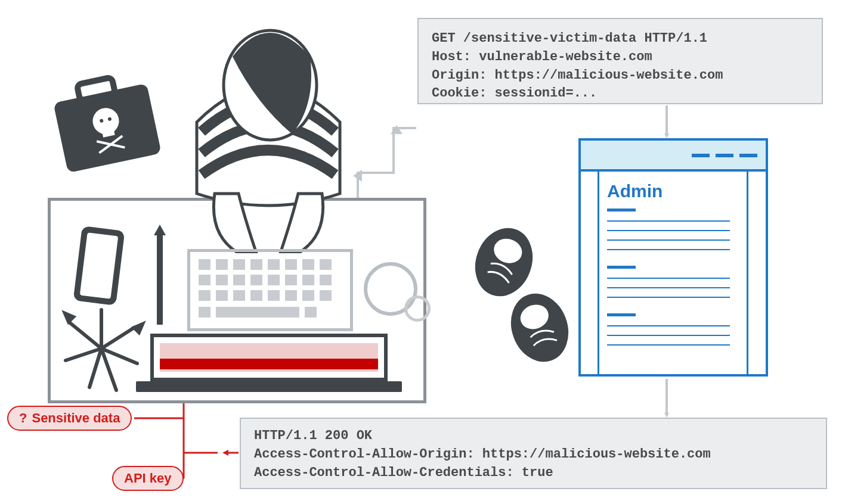  What do you see at coordinates (542, 57) in the screenshot?
I see `request-line-2: Host: vulnerable-website.com` at bounding box center [542, 57].